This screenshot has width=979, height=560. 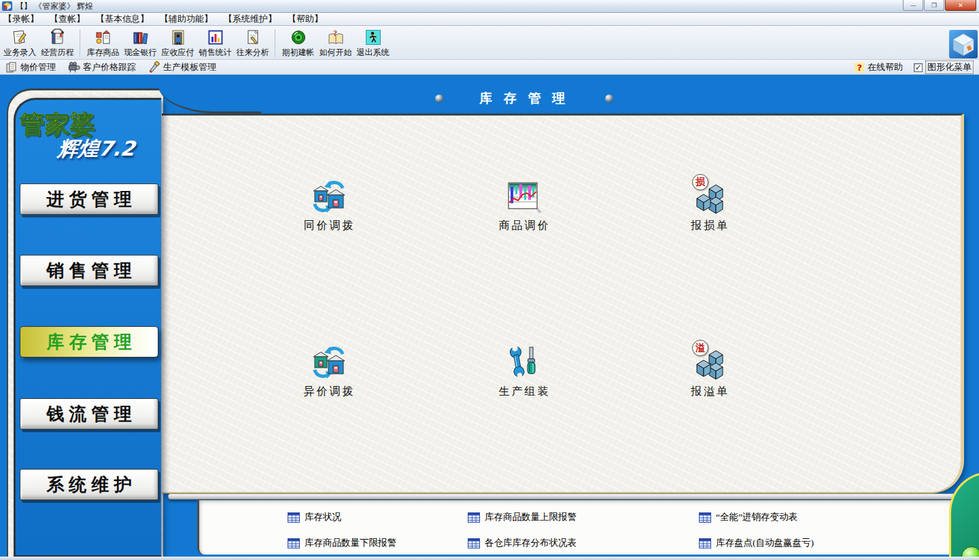 I want to click on menu-record: 【录帐】, so click(x=21, y=19).